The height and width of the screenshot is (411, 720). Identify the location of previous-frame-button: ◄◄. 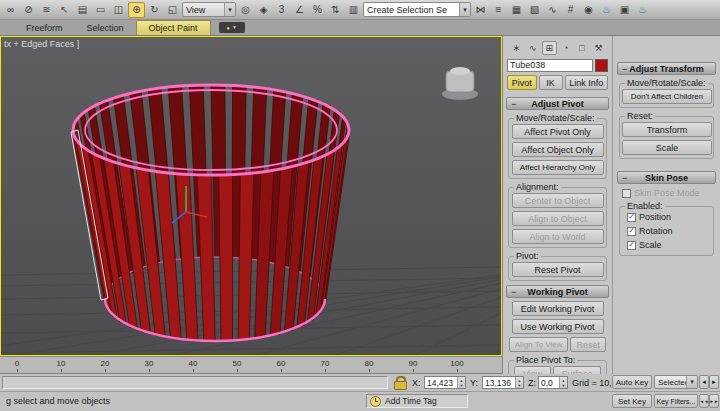
(704, 401).